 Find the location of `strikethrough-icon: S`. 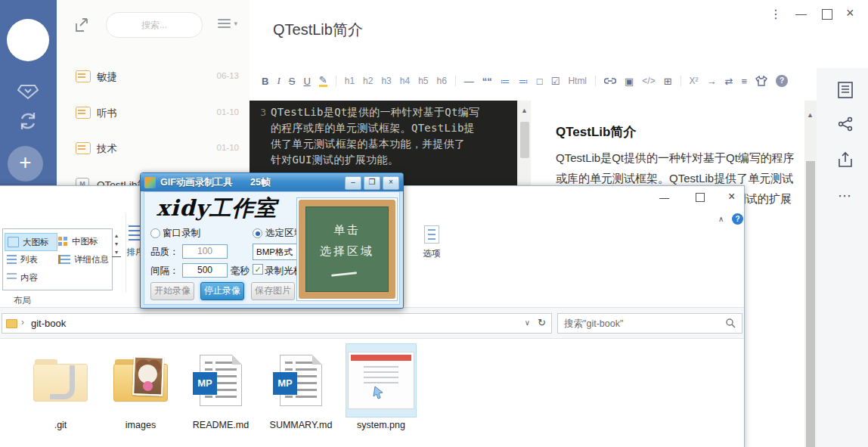

strikethrough-icon: S is located at coordinates (292, 82).